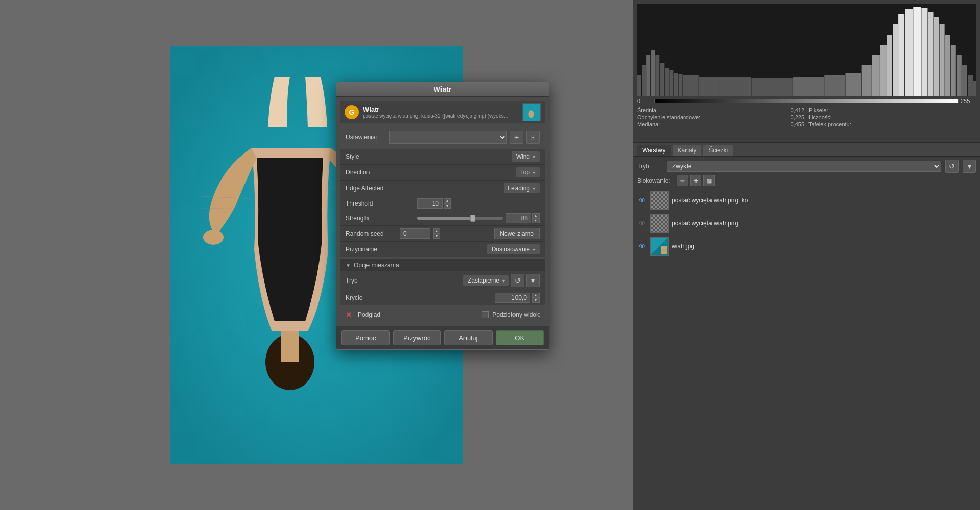  I want to click on preview-row: ✕ Podgląd Podzielony widok, so click(443, 315).